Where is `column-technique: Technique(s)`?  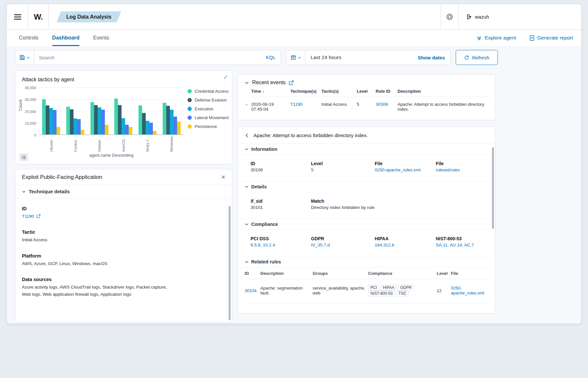
column-technique: Technique(s) is located at coordinates (306, 91).